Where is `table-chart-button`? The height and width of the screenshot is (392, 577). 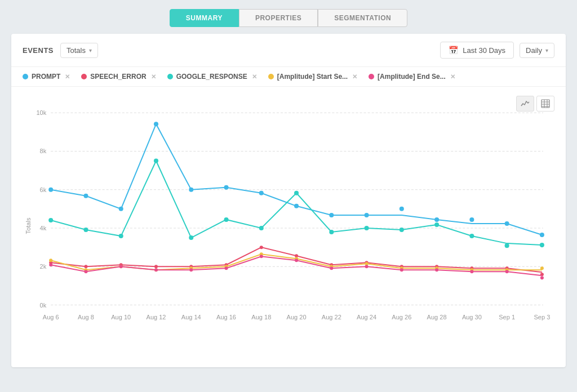 table-chart-button is located at coordinates (545, 104).